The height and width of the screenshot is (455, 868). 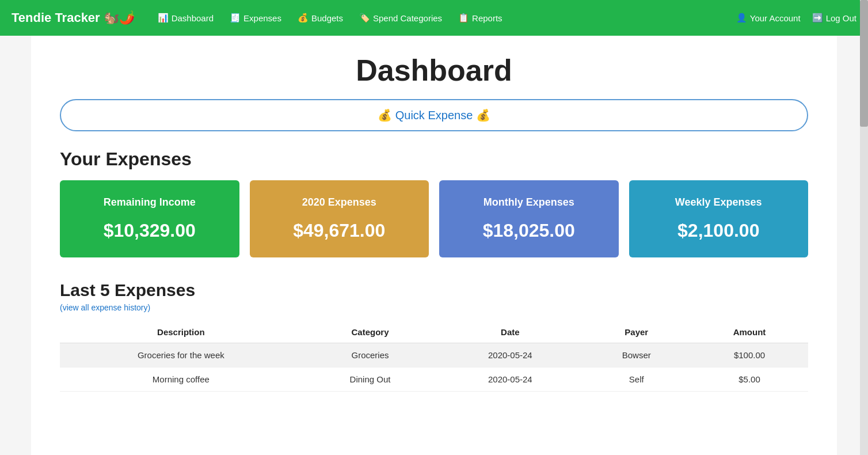 I want to click on col-payer: Payer, so click(x=637, y=332).